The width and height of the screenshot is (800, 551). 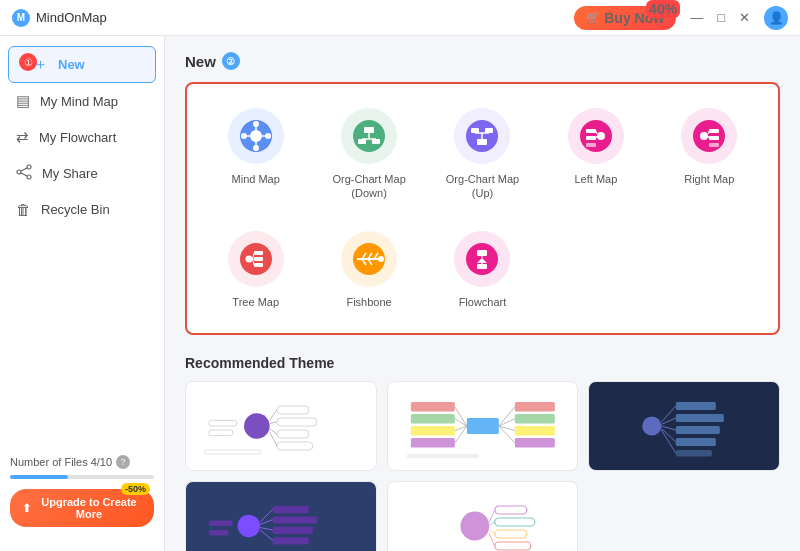 What do you see at coordinates (82, 101) in the screenshot?
I see `sidebar-item-my-mind-map: ▤ My Mind Map` at bounding box center [82, 101].